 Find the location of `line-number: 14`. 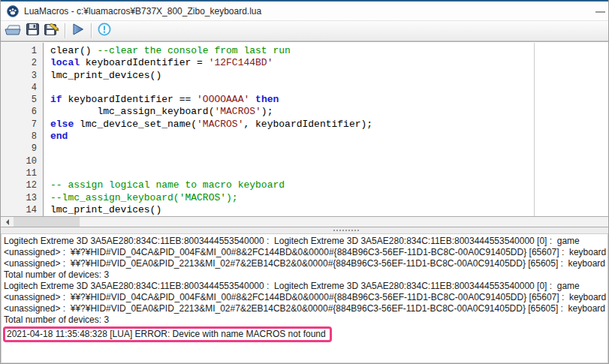

line-number: 14 is located at coordinates (22, 210).